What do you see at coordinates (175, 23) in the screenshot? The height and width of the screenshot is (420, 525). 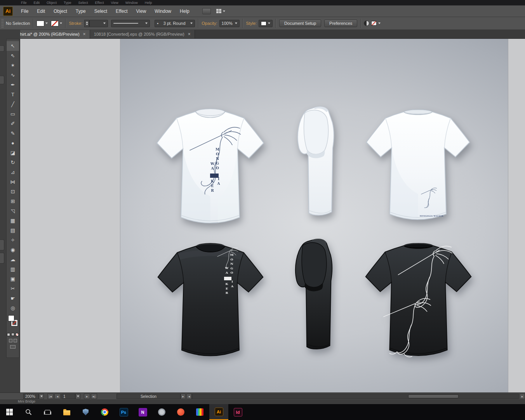 I see `variable-width-profile-dropdown: • 3 pt. Round` at bounding box center [175, 23].